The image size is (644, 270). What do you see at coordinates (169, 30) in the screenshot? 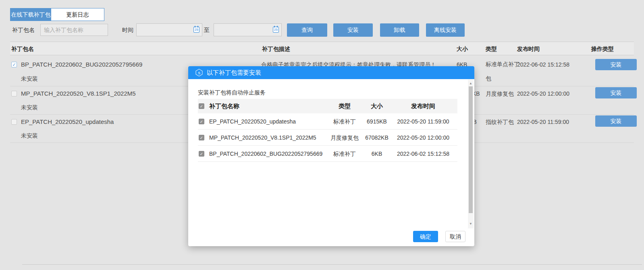
I see `date-from-input: 25` at bounding box center [169, 30].